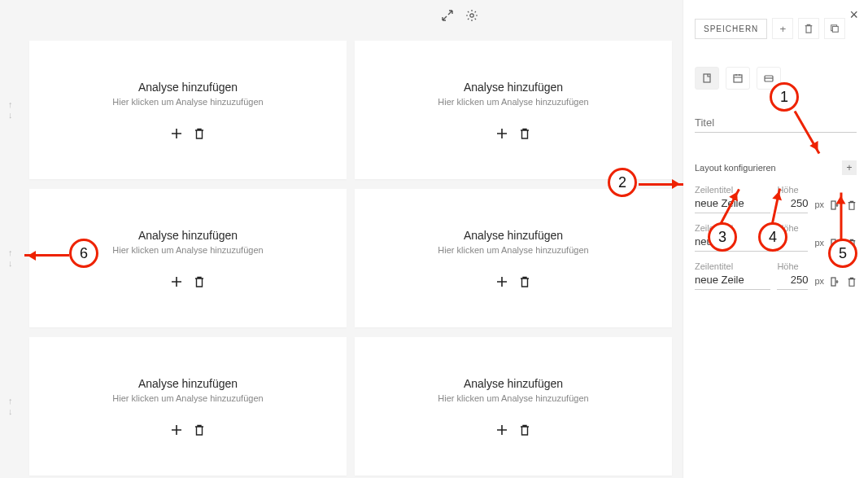 The width and height of the screenshot is (868, 478). What do you see at coordinates (707, 78) in the screenshot?
I see `tab-page-icon` at bounding box center [707, 78].